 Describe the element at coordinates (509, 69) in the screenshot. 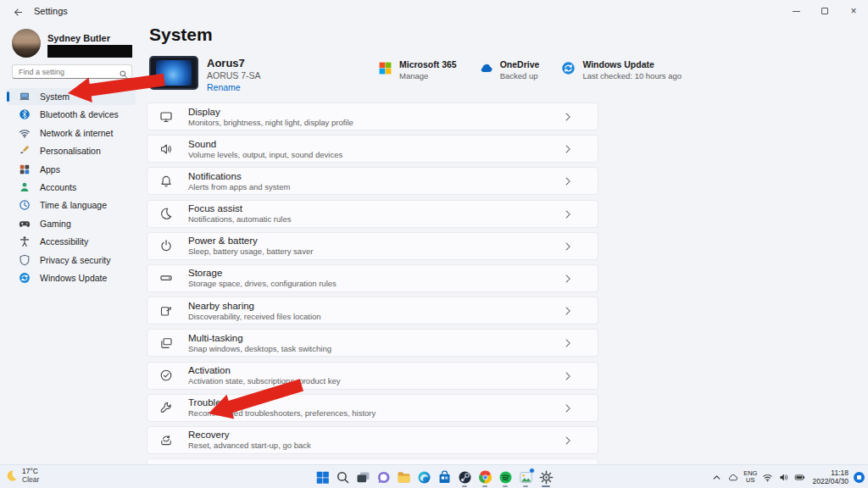

I see `status-card-onedrive: OneDriveBacked up` at that location.